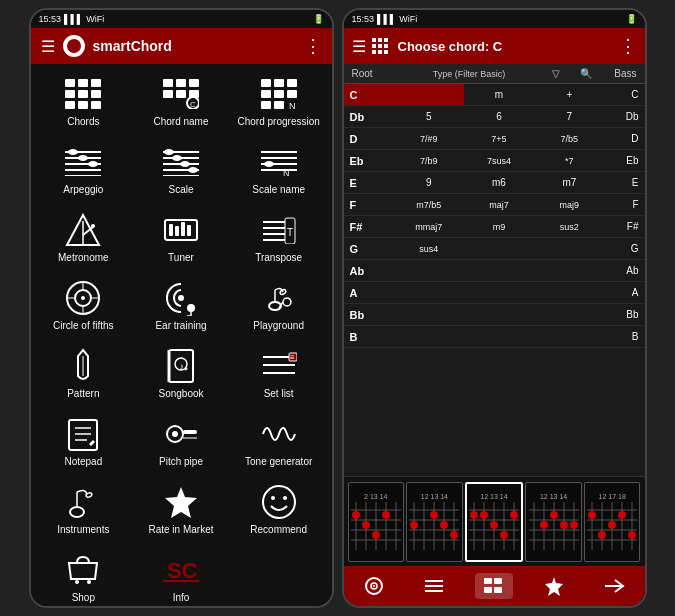  I want to click on c-type1, so click(429, 94).